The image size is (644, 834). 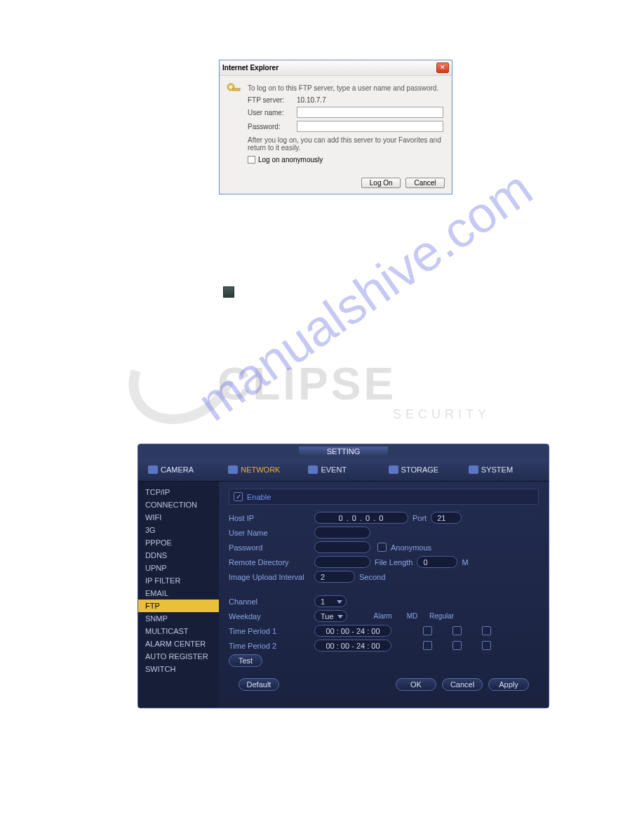 What do you see at coordinates (442, 616) in the screenshot?
I see `col-regular: Regular` at bounding box center [442, 616].